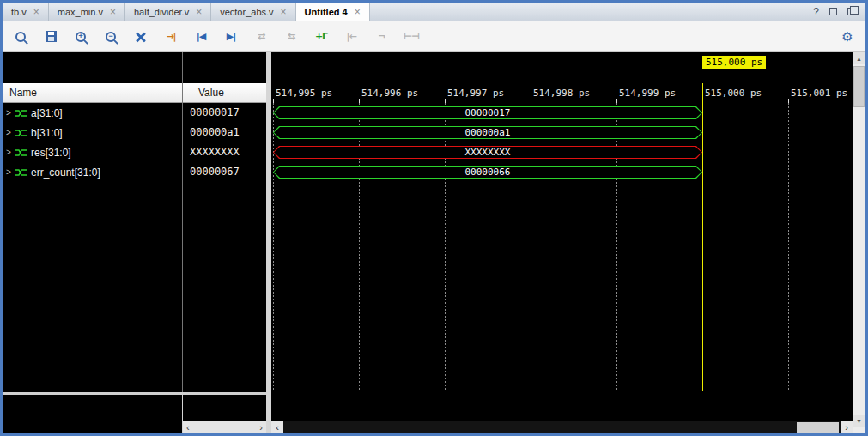 Image resolution: width=868 pixels, height=436 pixels. Describe the element at coordinates (170, 36) in the screenshot. I see `zoom-to-cursor-icon: →|` at that location.